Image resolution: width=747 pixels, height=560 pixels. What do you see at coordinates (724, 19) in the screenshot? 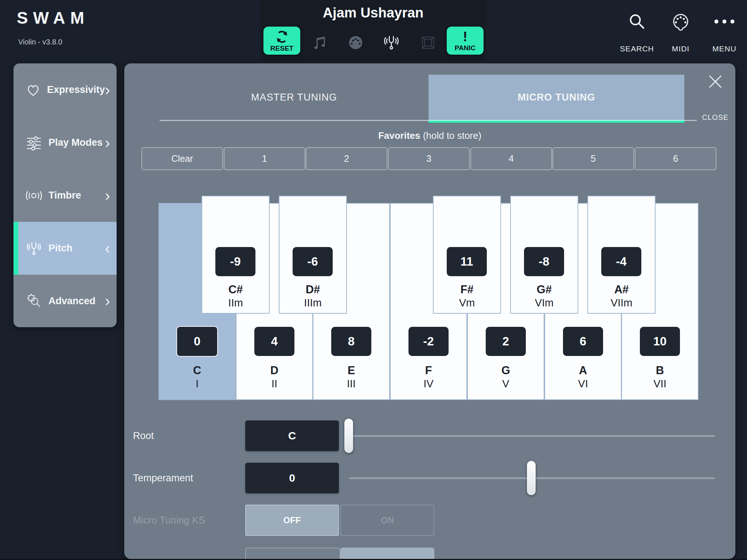
I see `ellipsis-icon` at bounding box center [724, 19].